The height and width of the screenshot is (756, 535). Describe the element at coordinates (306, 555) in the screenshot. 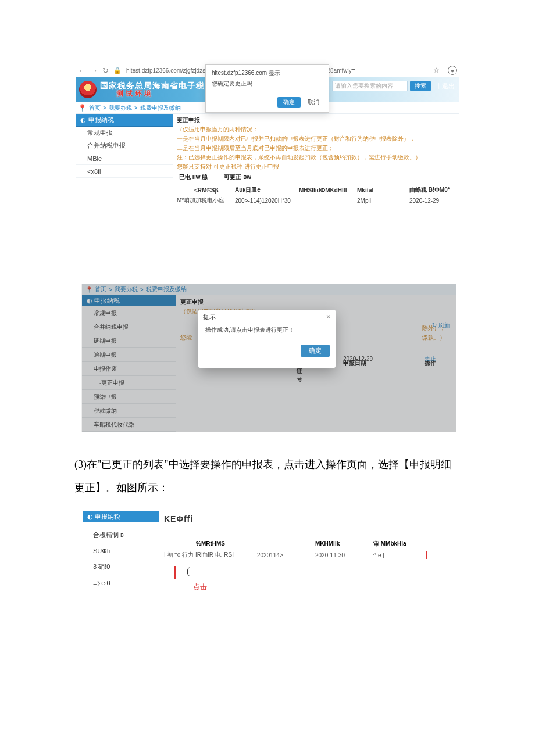

I see `table3-row: I 初 то 行力 IRIfnIR 电. RSI 2020114> 2020-1…` at that location.